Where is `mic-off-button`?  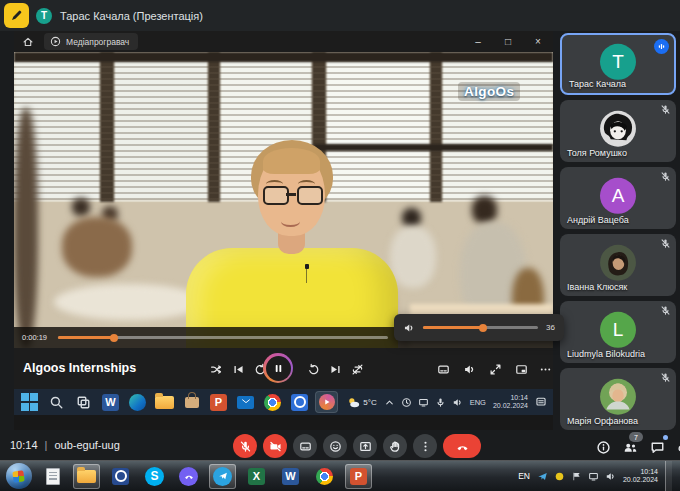 mic-off-button is located at coordinates (245, 446).